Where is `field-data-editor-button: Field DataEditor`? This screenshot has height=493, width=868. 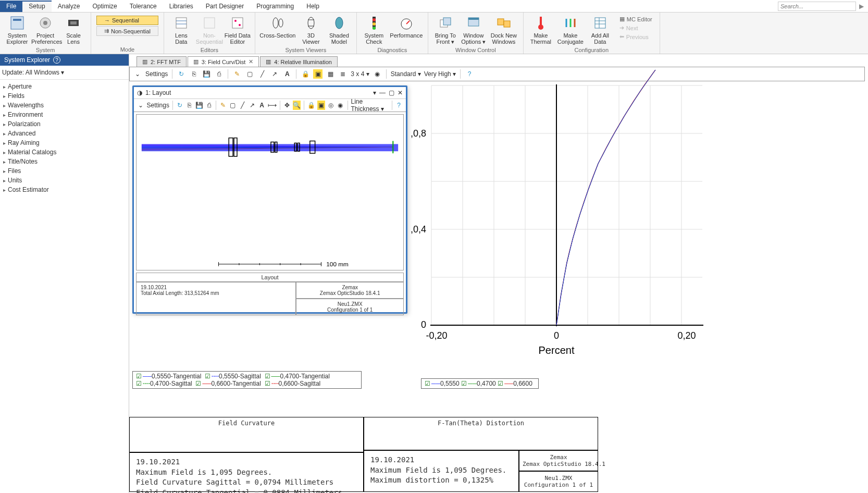 field-data-editor-button: Field DataEditor is located at coordinates (238, 30).